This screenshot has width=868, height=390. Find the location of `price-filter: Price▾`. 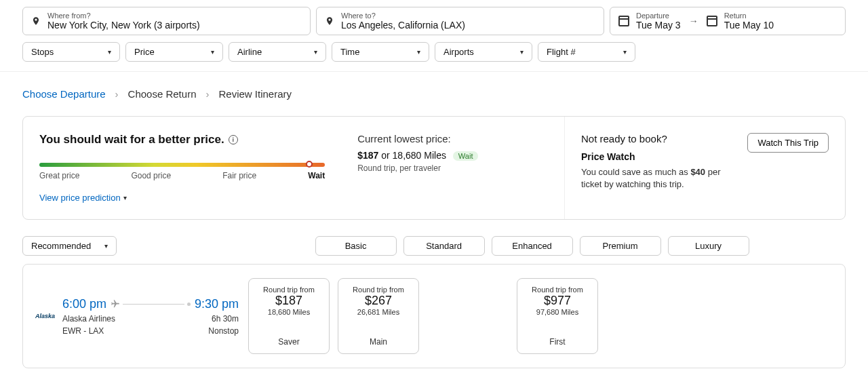

price-filter: Price▾ is located at coordinates (174, 52).